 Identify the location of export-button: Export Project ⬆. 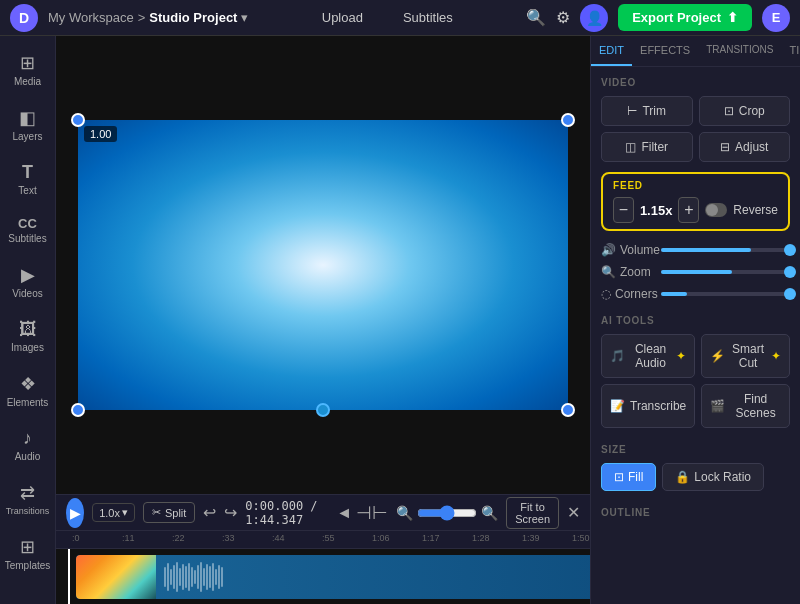
(685, 18).